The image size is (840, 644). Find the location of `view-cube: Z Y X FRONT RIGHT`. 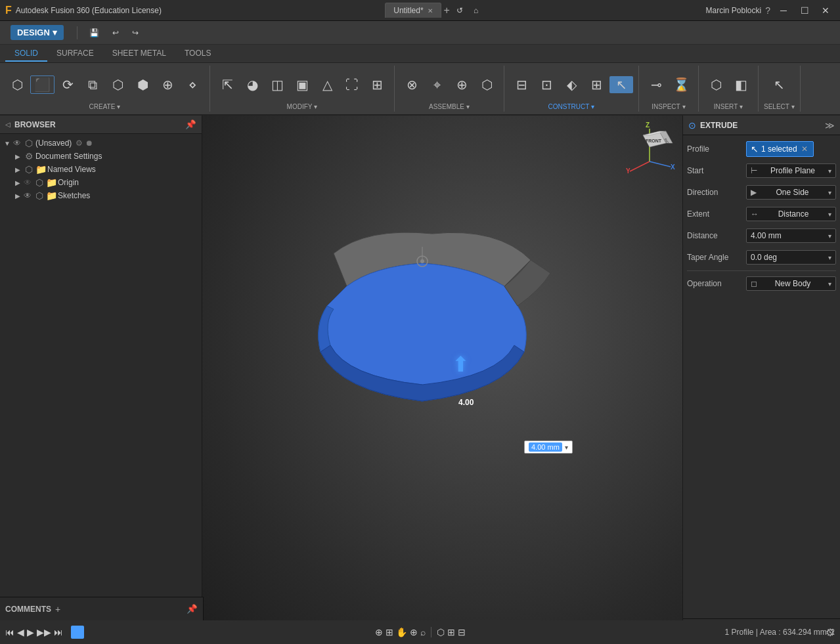

view-cube: Z Y X FRONT RIGHT is located at coordinates (650, 148).